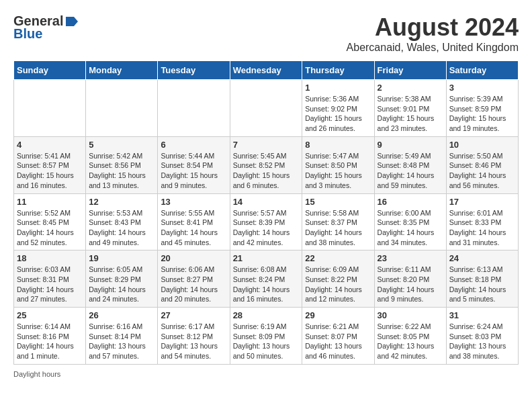 This screenshot has height=411, width=532. What do you see at coordinates (122, 285) in the screenshot?
I see `day-info: Sunrise: 6:05 AM Sunset: 8:29 PM Dayligh…` at bounding box center [122, 285].